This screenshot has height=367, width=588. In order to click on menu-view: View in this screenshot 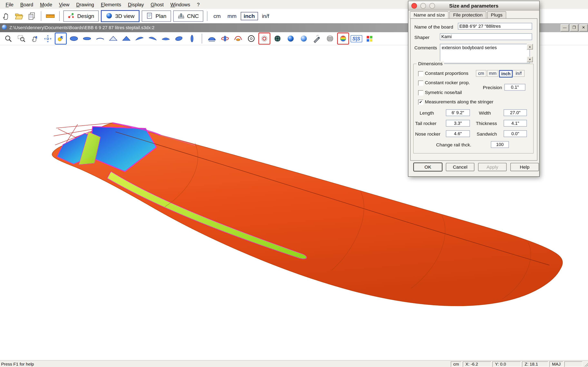, I will do `click(64, 5)`.